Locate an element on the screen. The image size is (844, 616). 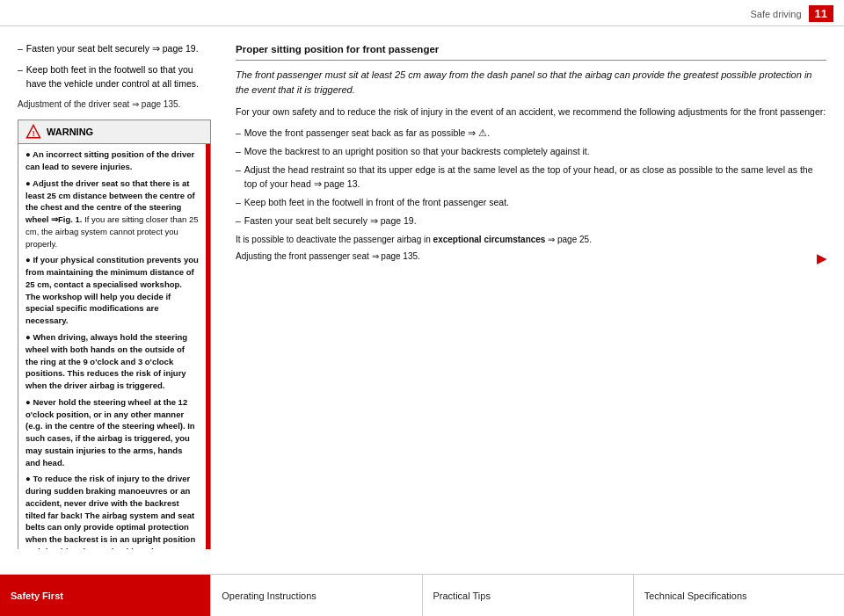
warning-content: ● An incorrect sitting position of the d… is located at coordinates (113, 346).